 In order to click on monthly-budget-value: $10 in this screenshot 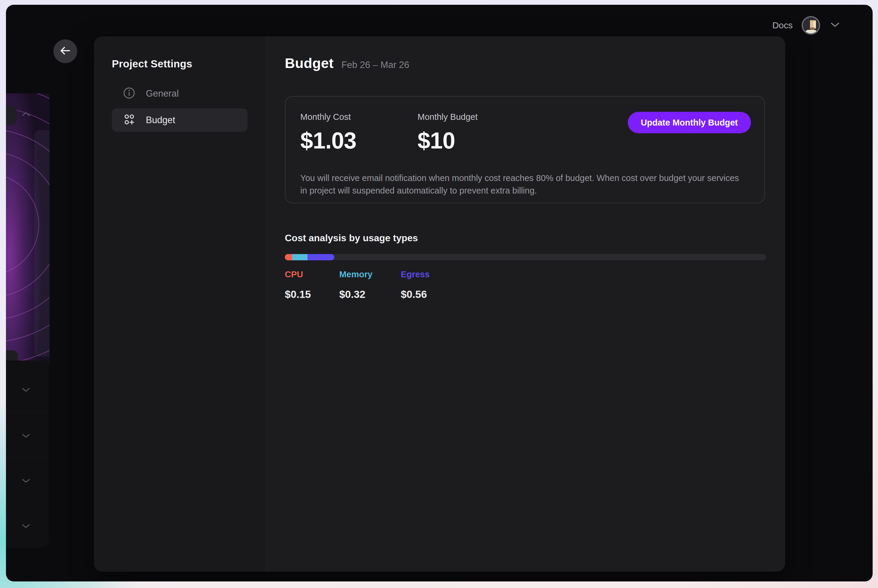, I will do `click(448, 141)`.